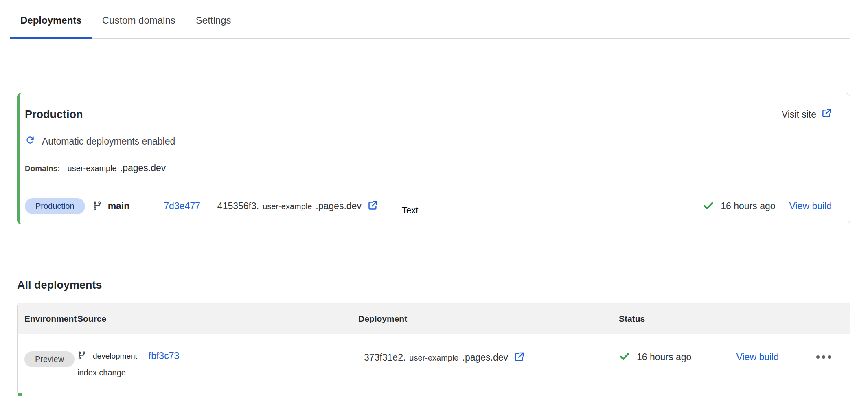 The height and width of the screenshot is (412, 868). Describe the element at coordinates (824, 357) in the screenshot. I see `more-menu-button` at that location.